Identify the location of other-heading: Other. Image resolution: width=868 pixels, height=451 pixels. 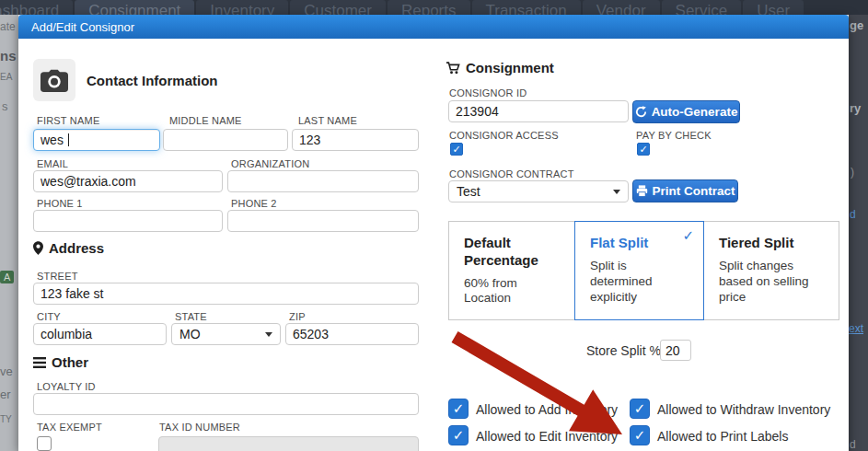
(61, 363).